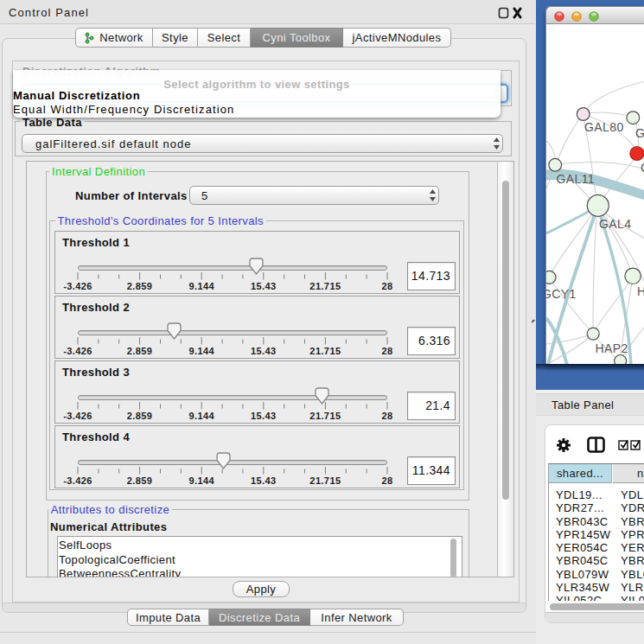  Describe the element at coordinates (576, 179) in the screenshot. I see `svg-text: GAL11` at that location.